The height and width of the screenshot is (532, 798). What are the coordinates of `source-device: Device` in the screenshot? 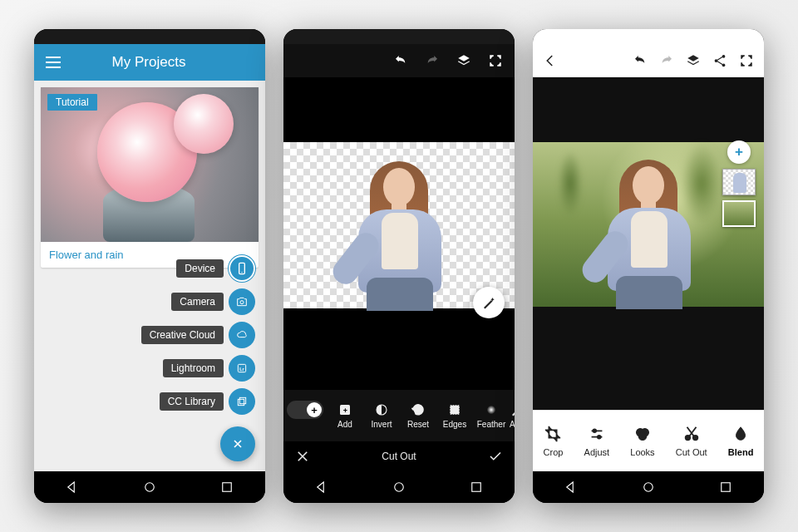 It's located at (216, 268).